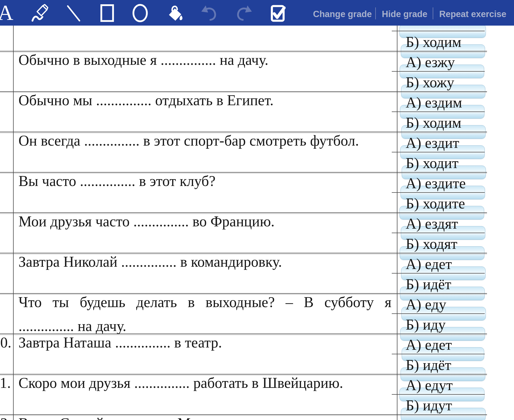  What do you see at coordinates (7, 13) in the screenshot?
I see `text-tool-icon: A` at bounding box center [7, 13].